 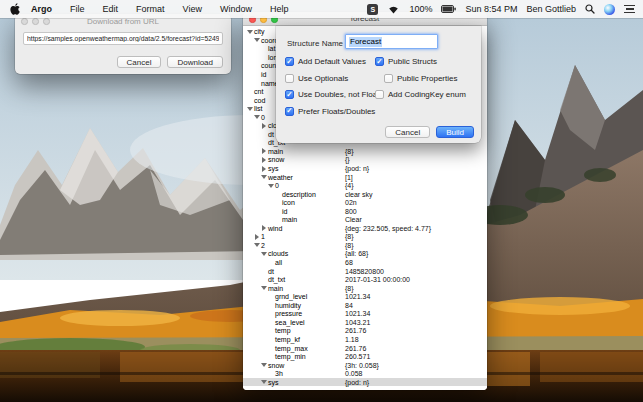 What do you see at coordinates (365, 348) in the screenshot?
I see `tree-row: temp_max261.76` at bounding box center [365, 348].